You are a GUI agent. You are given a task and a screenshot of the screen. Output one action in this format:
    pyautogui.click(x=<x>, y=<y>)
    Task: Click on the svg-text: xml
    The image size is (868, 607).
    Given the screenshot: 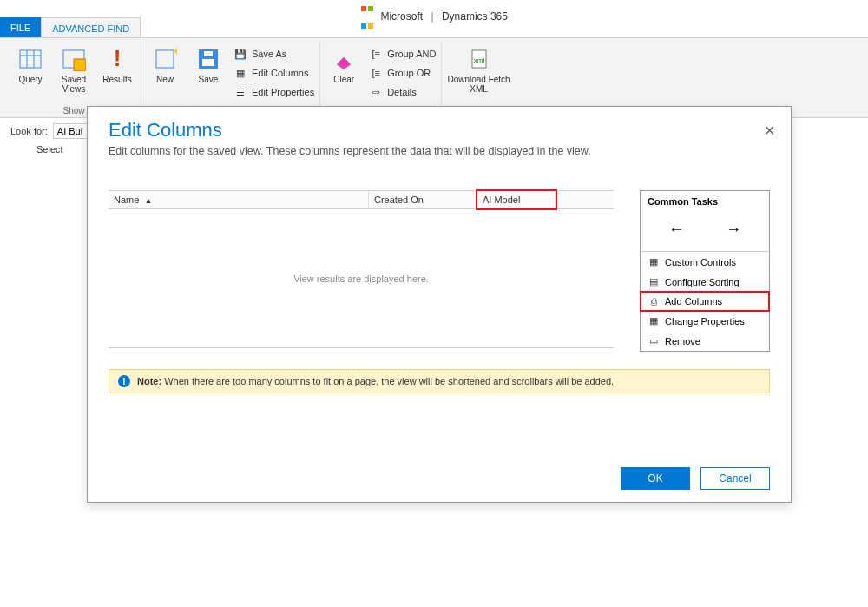 What is the action you would take?
    pyautogui.click(x=479, y=61)
    